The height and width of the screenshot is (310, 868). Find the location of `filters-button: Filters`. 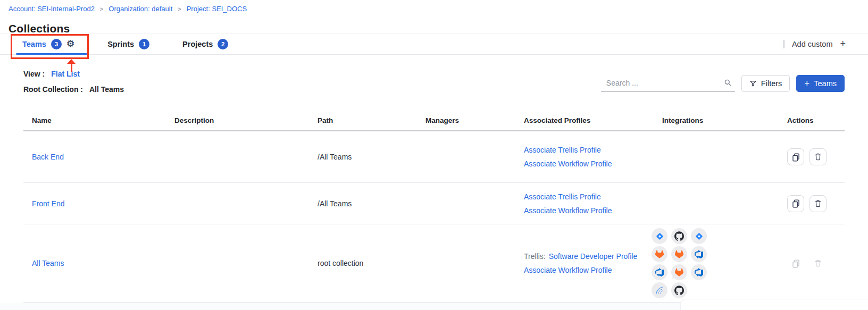

filters-button: Filters is located at coordinates (766, 83).